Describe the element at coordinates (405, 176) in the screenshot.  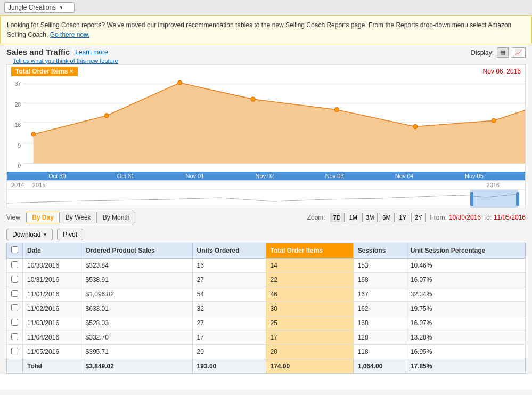
I see `x-label-nov04: Nov 04` at that location.